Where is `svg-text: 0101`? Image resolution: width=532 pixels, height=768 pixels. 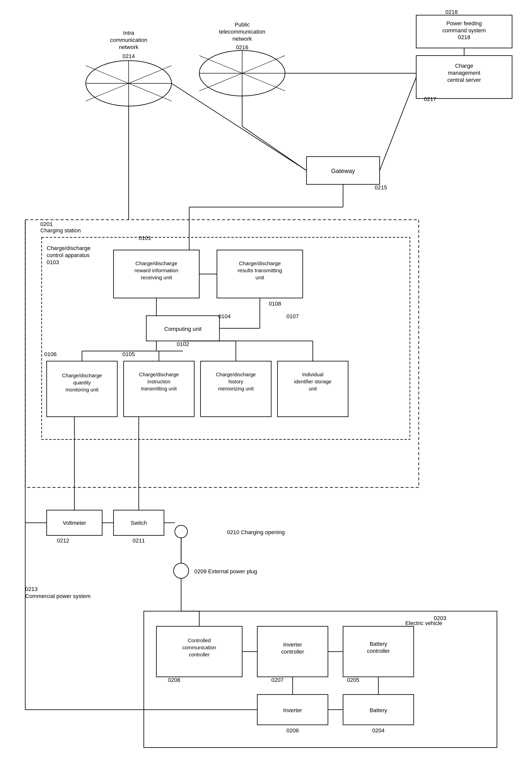
svg-text: 0101 is located at coordinates (145, 238).